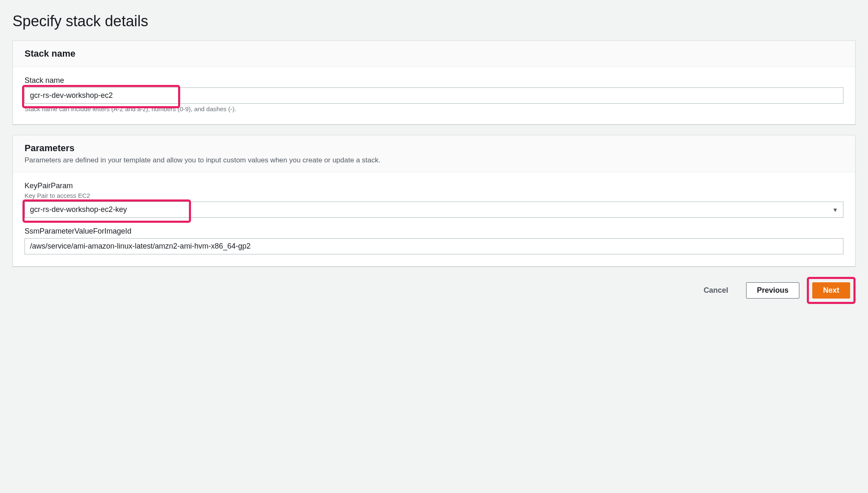 This screenshot has width=868, height=493. Describe the element at coordinates (434, 54) in the screenshot. I see `stack-name-heading: Stack name` at that location.